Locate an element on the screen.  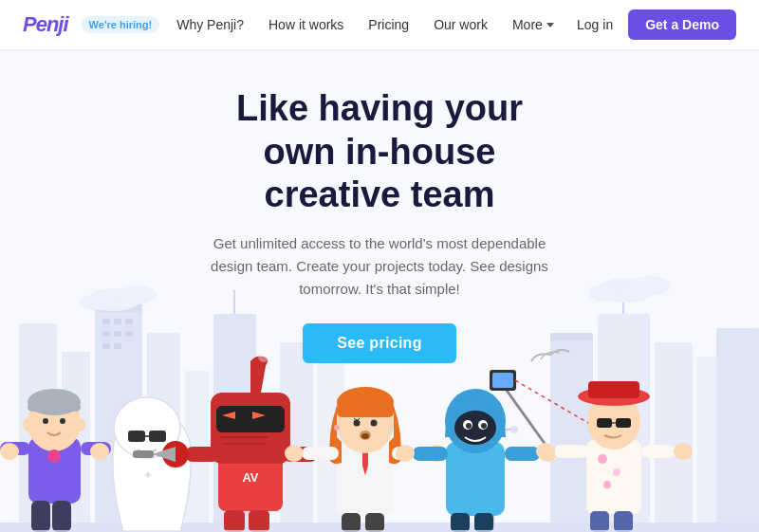
logo: Penji is located at coordinates (46, 25).